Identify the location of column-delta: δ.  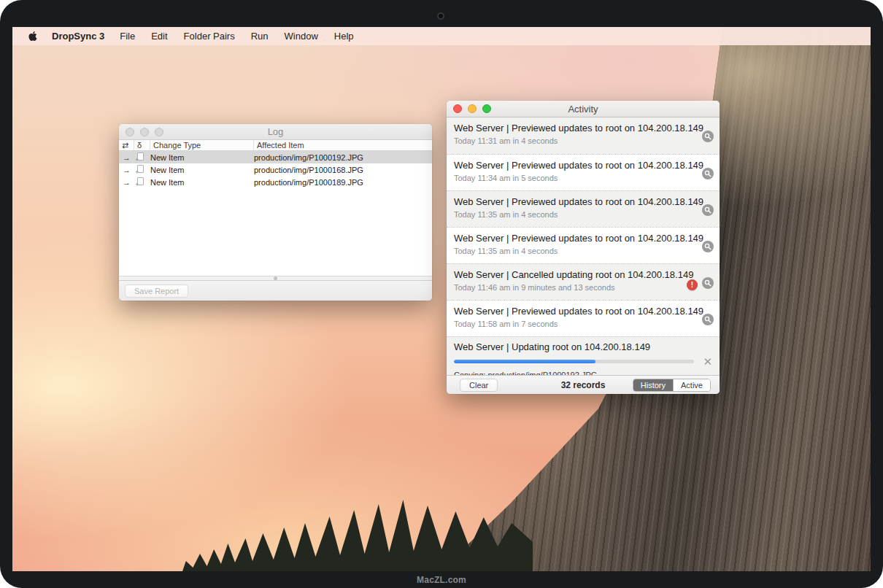
(142, 145).